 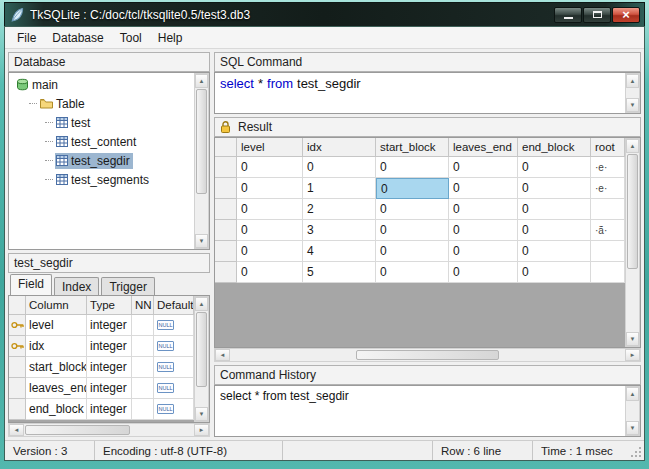 I want to click on sql-editor-vertical-scrollbar: ▲ ▼, so click(x=632, y=93).